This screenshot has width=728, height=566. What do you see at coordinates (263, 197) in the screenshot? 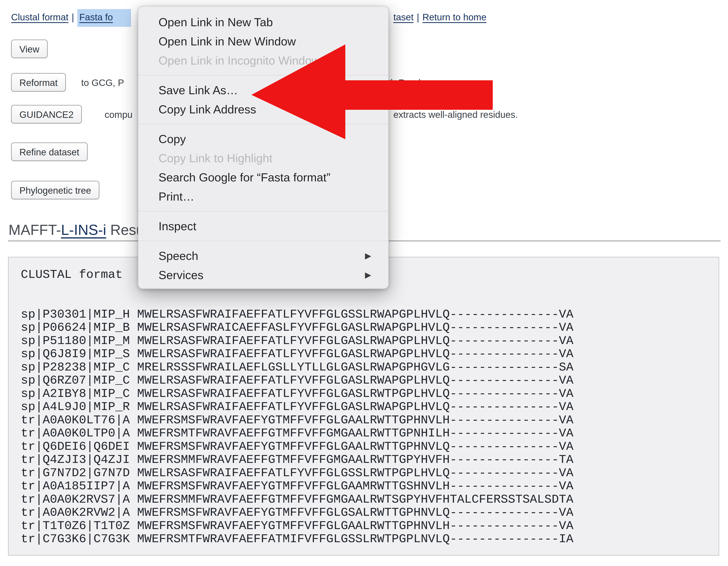
I see `menu-item-print: Print…` at bounding box center [263, 197].